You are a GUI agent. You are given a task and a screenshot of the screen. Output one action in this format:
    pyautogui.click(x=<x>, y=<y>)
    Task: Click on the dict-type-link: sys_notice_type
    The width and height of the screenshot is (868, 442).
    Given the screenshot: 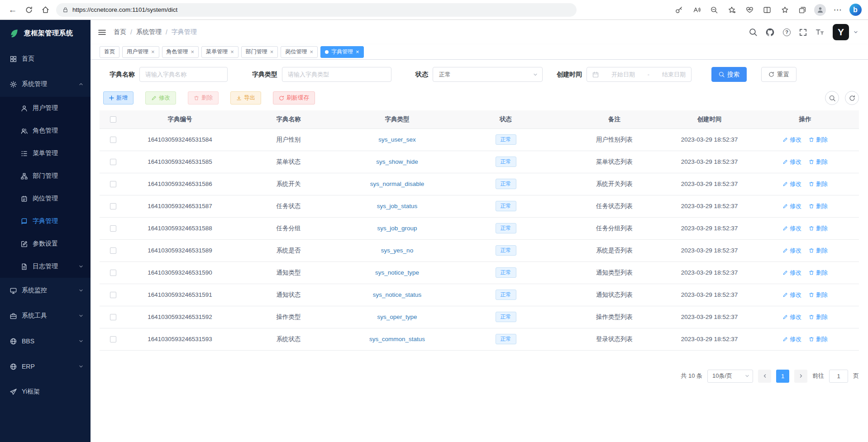 What is the action you would take?
    pyautogui.click(x=397, y=272)
    